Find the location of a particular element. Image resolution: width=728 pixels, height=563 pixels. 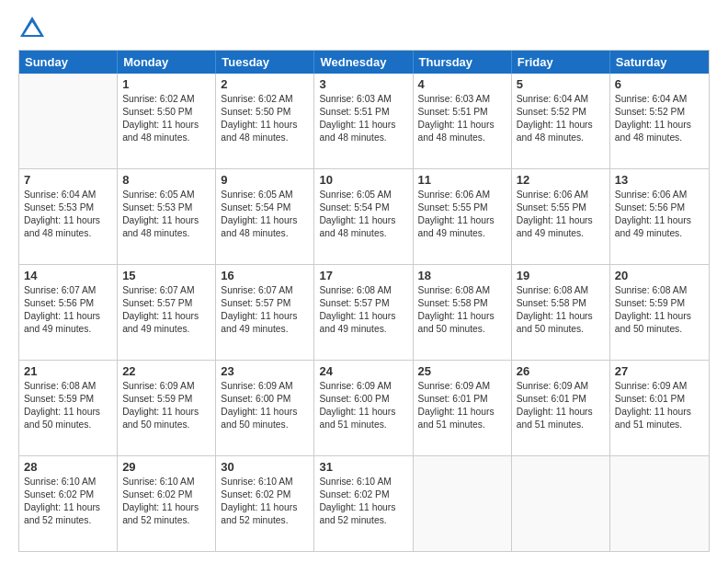

calendar-cell: 17Sunrise: 6:08 AMSunset: 5:57 PMDayligh… is located at coordinates (364, 313).